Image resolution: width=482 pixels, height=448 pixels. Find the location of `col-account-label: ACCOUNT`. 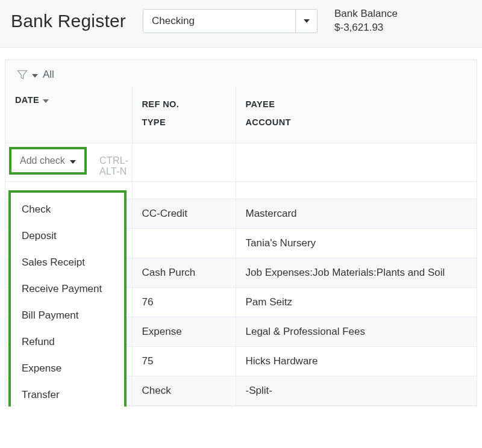

col-account-label: ACCOUNT is located at coordinates (357, 122).